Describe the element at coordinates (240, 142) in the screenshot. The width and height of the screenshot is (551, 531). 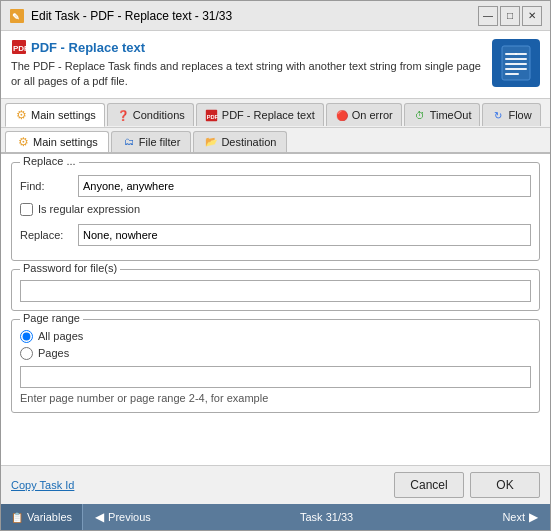
I see `sub-tab-destination: 📂 Destination` at that location.